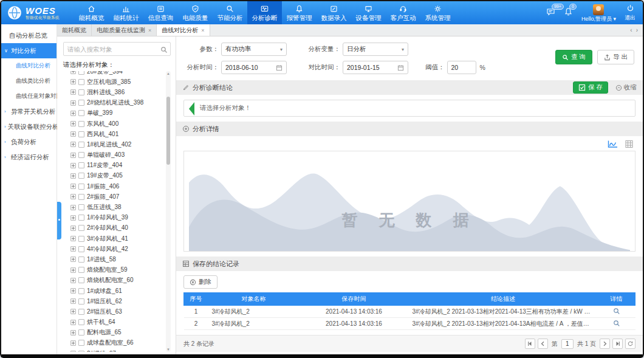  I want to click on search-input, so click(117, 49).